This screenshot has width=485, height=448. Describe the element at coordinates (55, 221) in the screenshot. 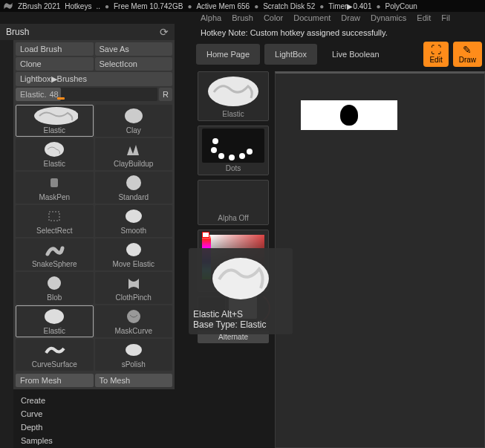

I see `brush-selectrect: SelectRect` at that location.